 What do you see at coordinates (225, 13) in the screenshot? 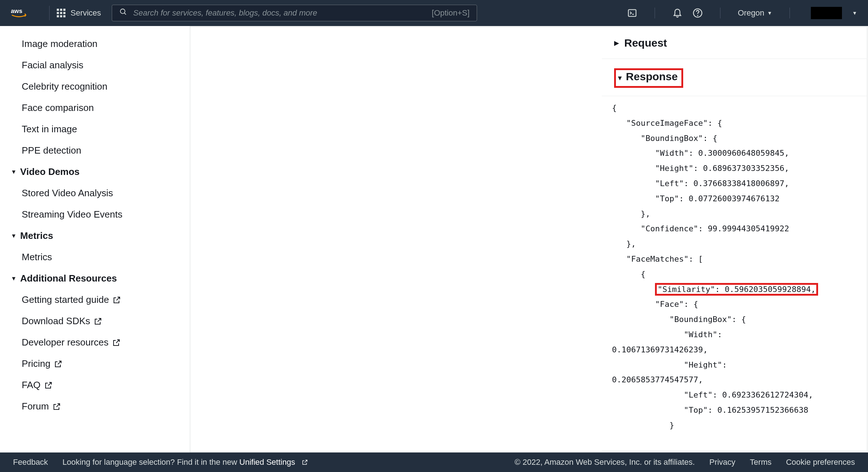
I see `search-placeholder: Search for services, features, blogs, do…` at bounding box center [225, 13].